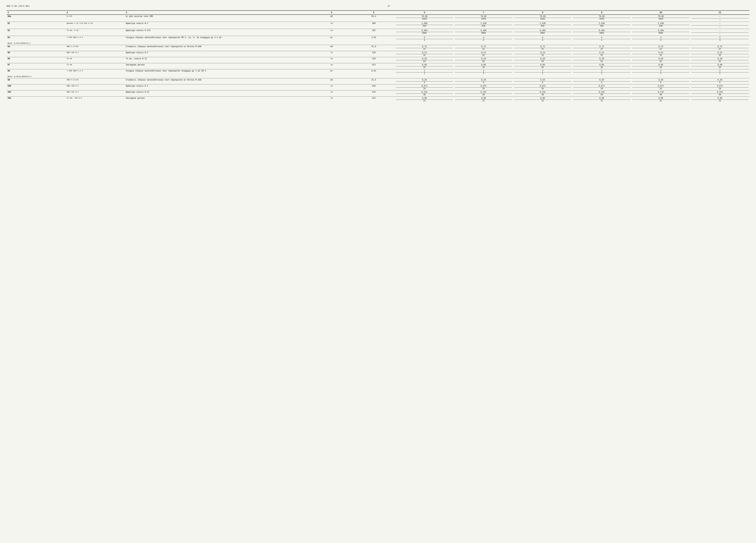 This screenshot has height=543, width=756. Describe the element at coordinates (95, 48) in the screenshot. I see `row-code: ПЦП п.9-22I` at that location.